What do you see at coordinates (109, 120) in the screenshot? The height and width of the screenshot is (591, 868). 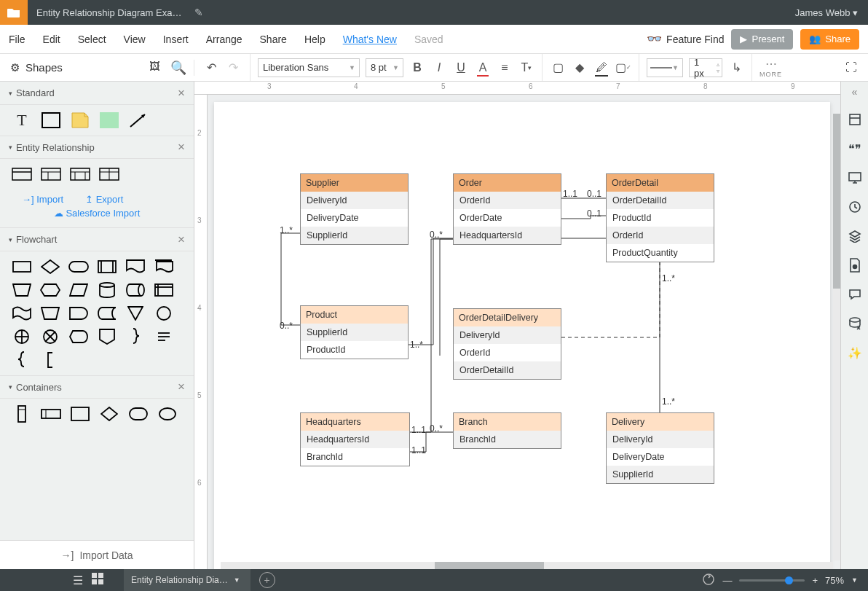 I see `block-shape` at bounding box center [109, 120].